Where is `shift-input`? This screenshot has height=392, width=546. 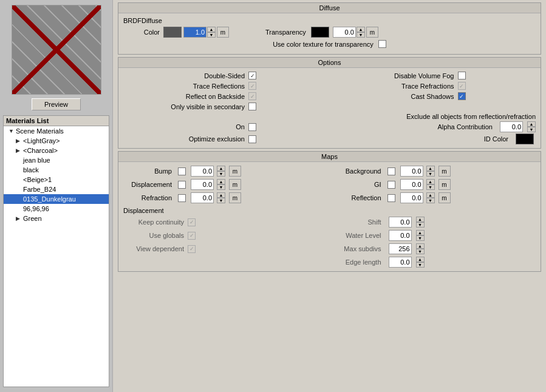 shift-input is located at coordinates (400, 222).